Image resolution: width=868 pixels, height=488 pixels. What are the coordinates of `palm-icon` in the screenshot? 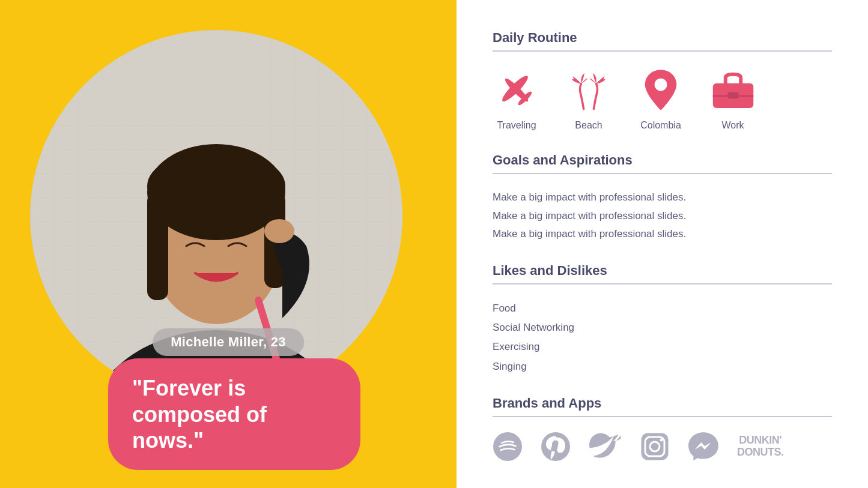 It's located at (589, 90).